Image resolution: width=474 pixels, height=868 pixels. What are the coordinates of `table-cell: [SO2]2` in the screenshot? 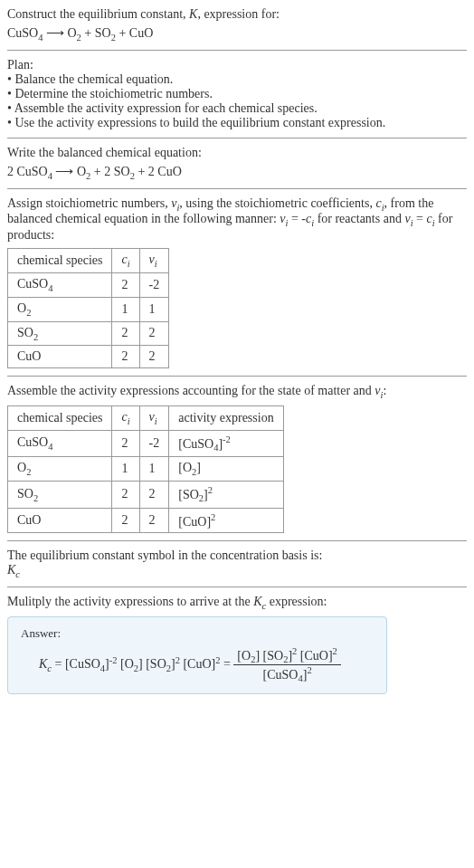 It's located at (226, 494).